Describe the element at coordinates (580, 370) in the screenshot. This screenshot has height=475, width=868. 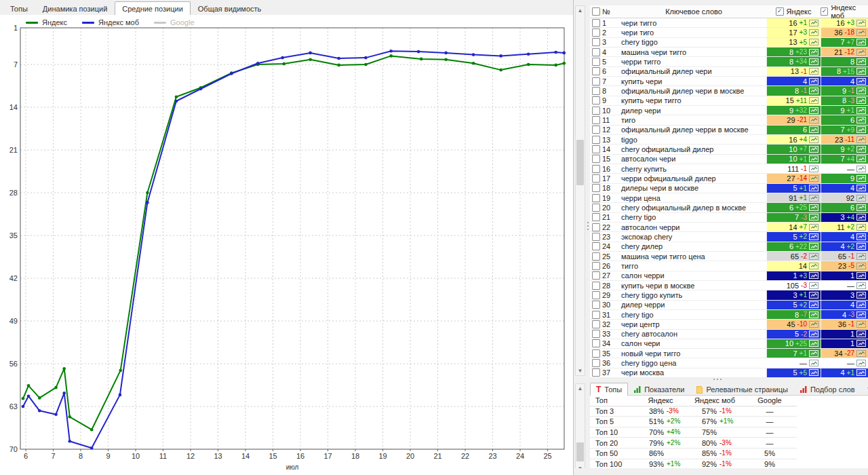
I see `scroll-down-icon: ▼` at that location.